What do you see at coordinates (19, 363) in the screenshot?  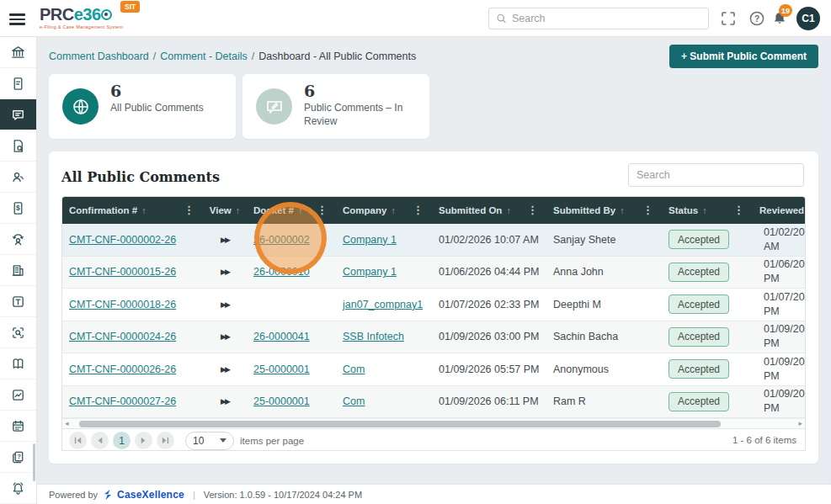 I see `sidebar-item-book` at bounding box center [19, 363].